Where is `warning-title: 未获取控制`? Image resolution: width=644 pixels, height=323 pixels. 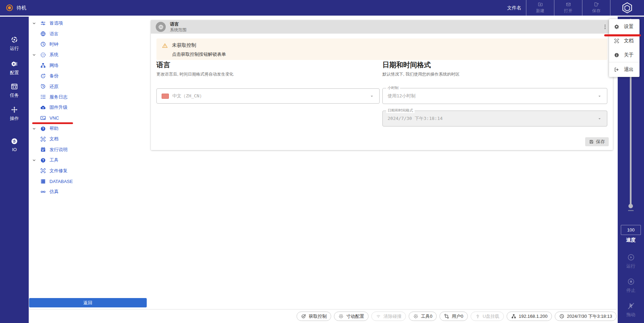 warning-title: 未获取控制 is located at coordinates (199, 45).